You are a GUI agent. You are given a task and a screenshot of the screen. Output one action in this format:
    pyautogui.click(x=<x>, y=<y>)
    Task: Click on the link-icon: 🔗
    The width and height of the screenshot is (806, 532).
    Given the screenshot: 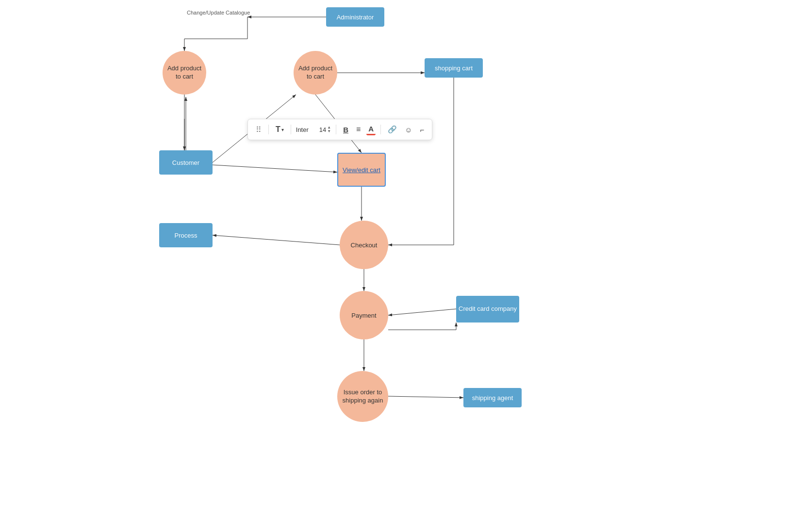 What is the action you would take?
    pyautogui.click(x=392, y=129)
    